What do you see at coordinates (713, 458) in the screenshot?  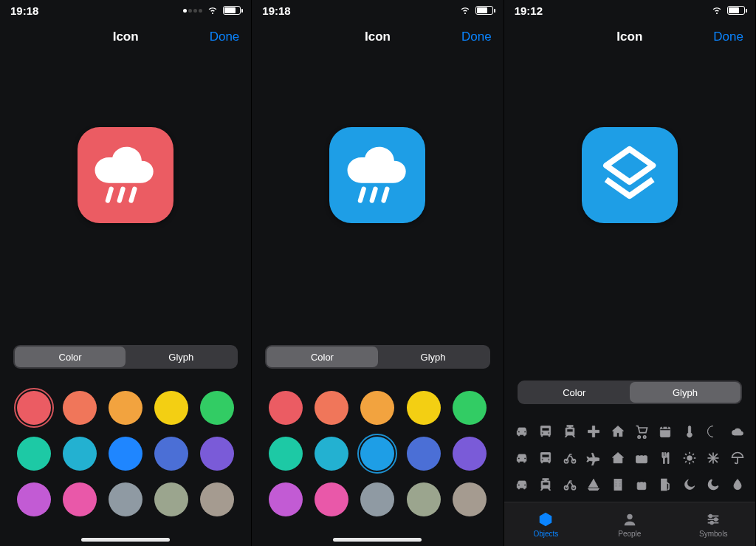 I see `snow-icon` at bounding box center [713, 458].